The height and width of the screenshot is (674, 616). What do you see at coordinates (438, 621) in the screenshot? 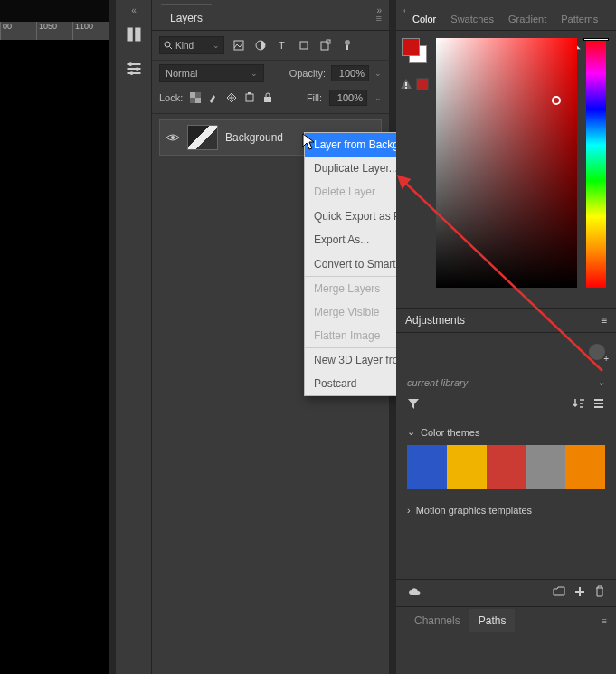
I see `tab-channels: Channels` at bounding box center [438, 621].